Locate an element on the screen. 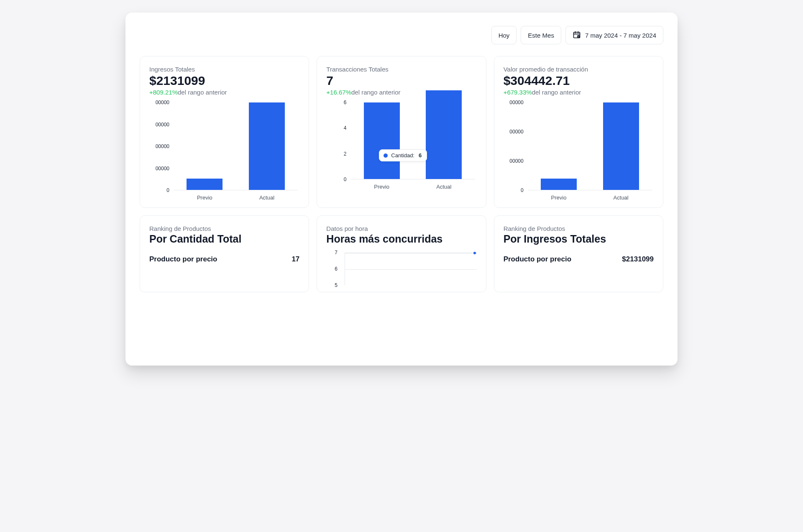 This screenshot has height=532, width=803. rank-row: Producto por precio 17 is located at coordinates (224, 259).